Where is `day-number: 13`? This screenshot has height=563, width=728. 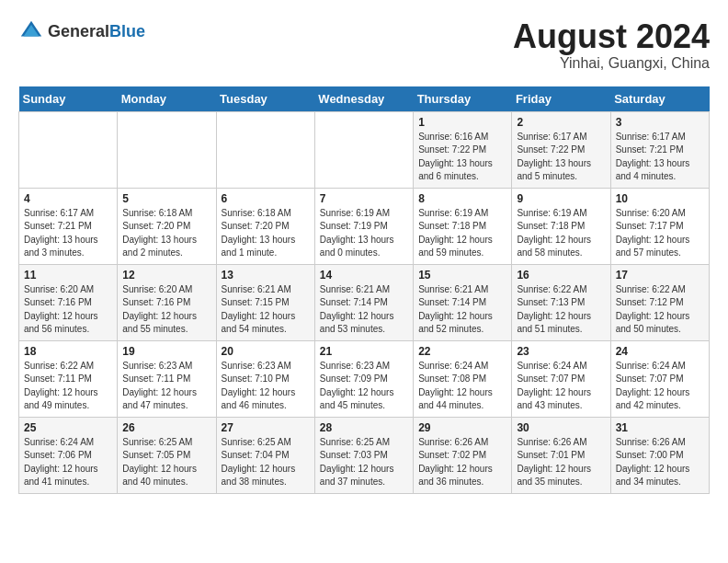 day-number: 13 is located at coordinates (266, 275).